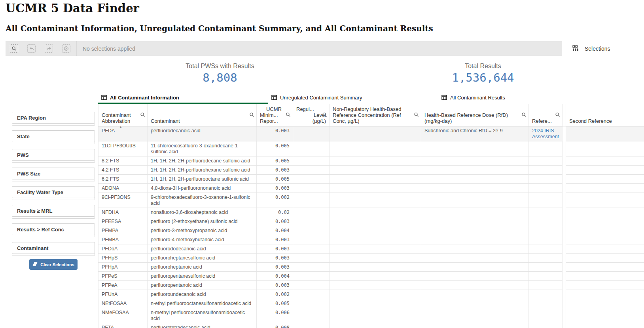 Image resolution: width=644 pixels, height=328 pixels. Describe the element at coordinates (123, 231) in the screenshot. I see `cell-abbr: PFMPA` at that location.